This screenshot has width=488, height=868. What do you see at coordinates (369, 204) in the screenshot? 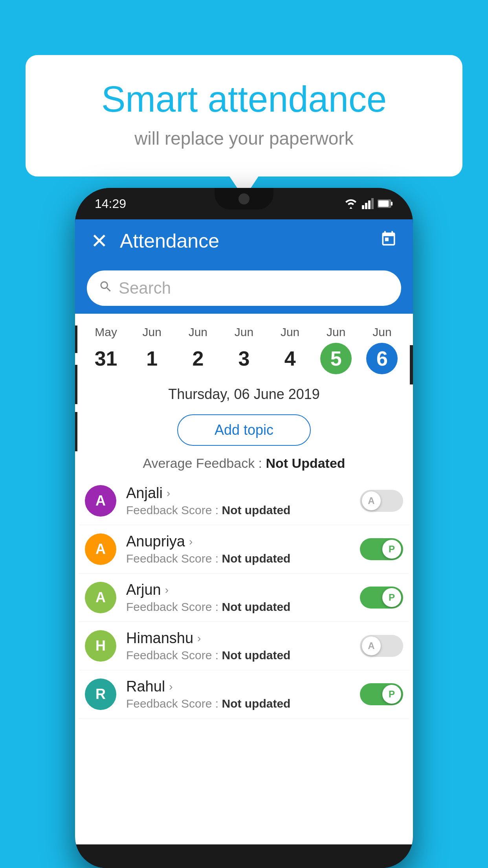
I see `status-icons` at bounding box center [369, 204].